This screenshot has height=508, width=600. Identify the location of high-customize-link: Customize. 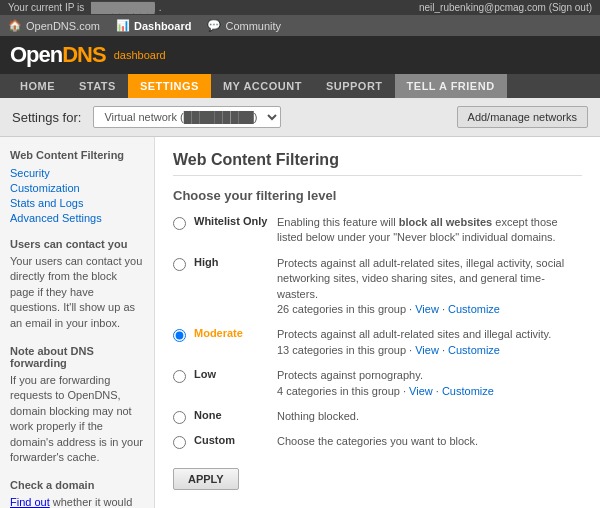
(474, 309).